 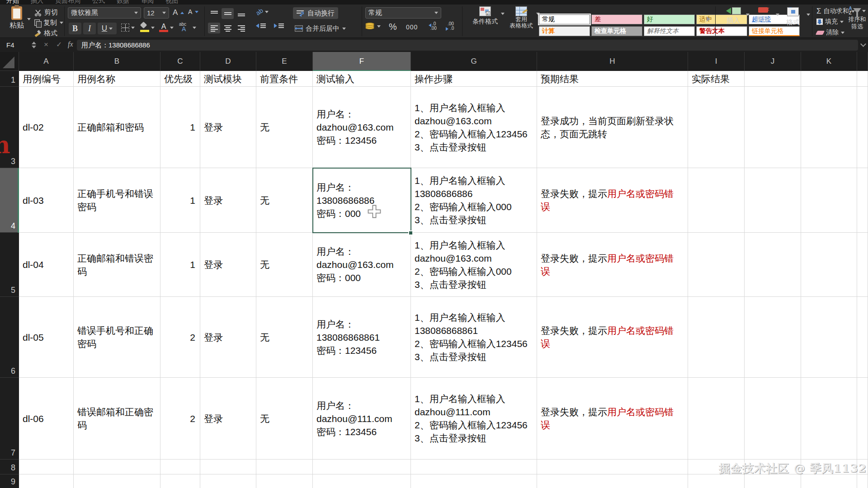 What do you see at coordinates (285, 265) in the screenshot?
I see `cell-E-5: 无` at bounding box center [285, 265].